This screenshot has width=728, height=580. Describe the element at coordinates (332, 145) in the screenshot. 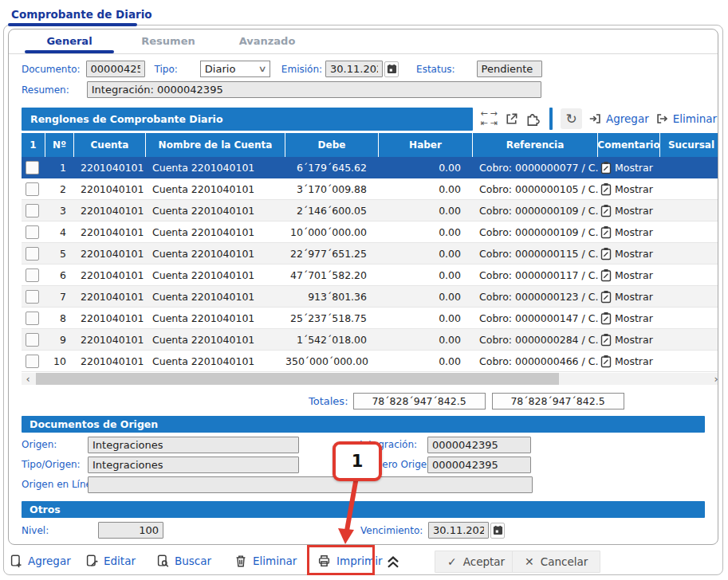

I see `col-debe: Debe` at that location.